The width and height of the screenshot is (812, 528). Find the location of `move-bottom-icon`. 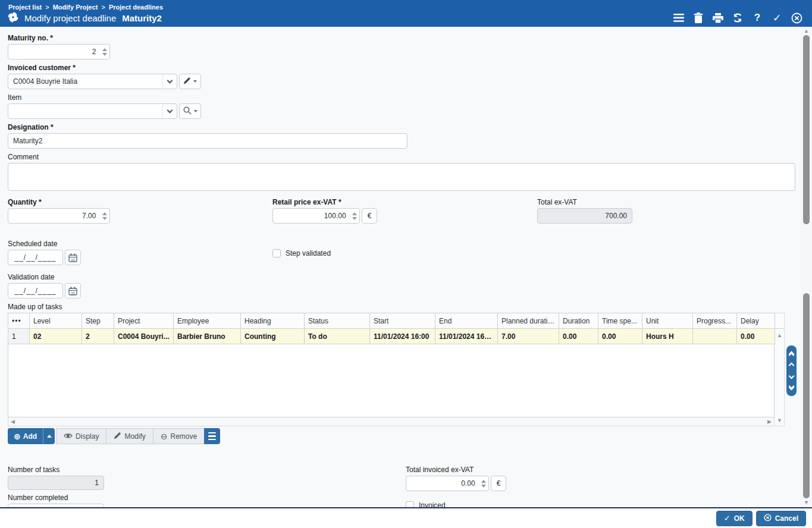

move-bottom-icon is located at coordinates (791, 386).